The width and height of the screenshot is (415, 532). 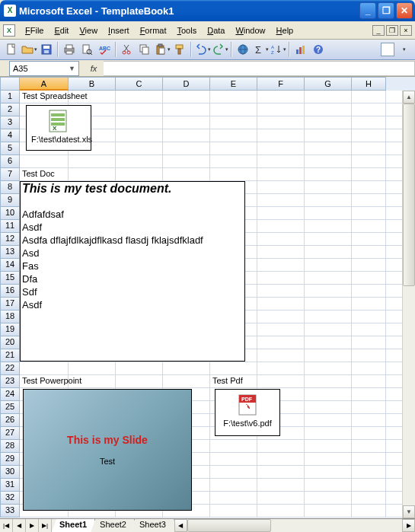 What do you see at coordinates (29, 49) in the screenshot?
I see `open-button` at bounding box center [29, 49].